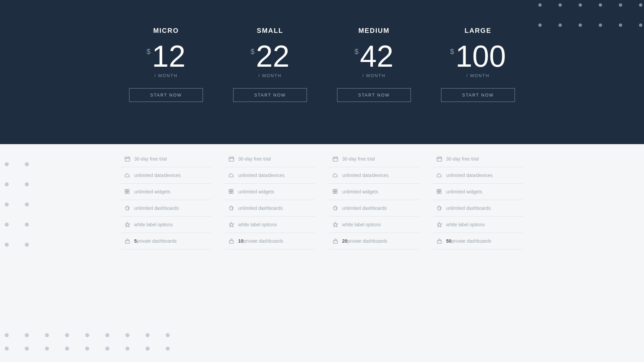 This screenshot has width=644, height=362. What do you see at coordinates (360, 192) in the screenshot?
I see `feature-medium-widgets-text: unlimited widgets` at bounding box center [360, 192].